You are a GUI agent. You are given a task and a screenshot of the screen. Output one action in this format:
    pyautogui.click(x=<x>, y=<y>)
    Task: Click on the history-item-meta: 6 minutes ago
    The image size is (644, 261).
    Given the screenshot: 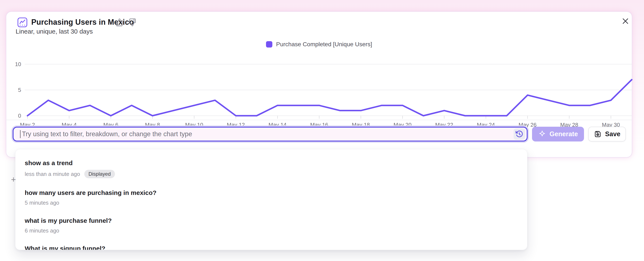 What is the action you would take?
    pyautogui.click(x=271, y=231)
    